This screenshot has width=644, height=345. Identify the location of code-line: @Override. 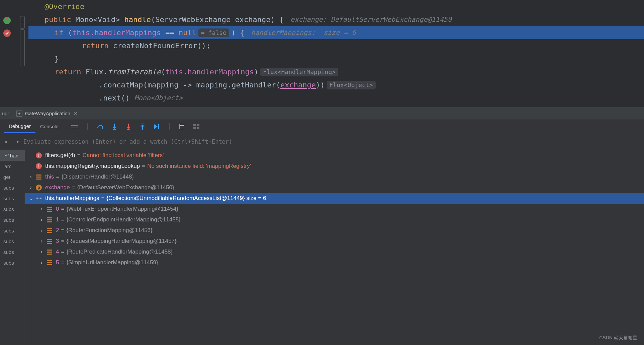
(336, 7).